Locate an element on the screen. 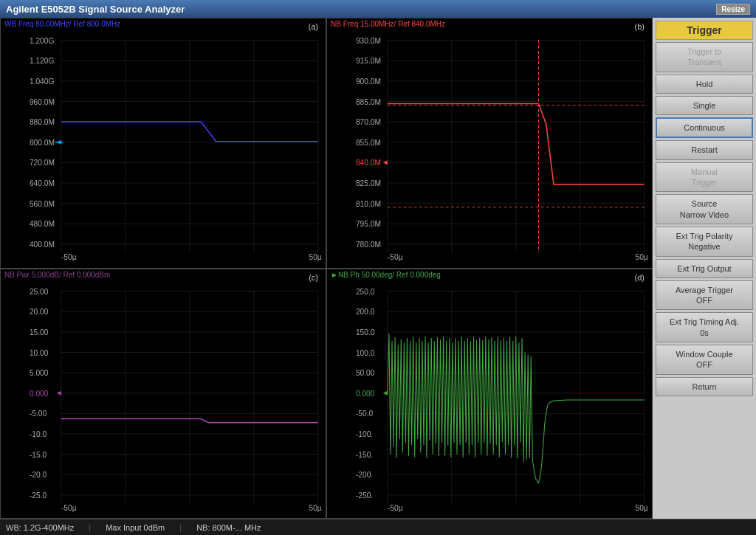  manual-trigger-button: ManualTrigger is located at coordinates (704, 177).